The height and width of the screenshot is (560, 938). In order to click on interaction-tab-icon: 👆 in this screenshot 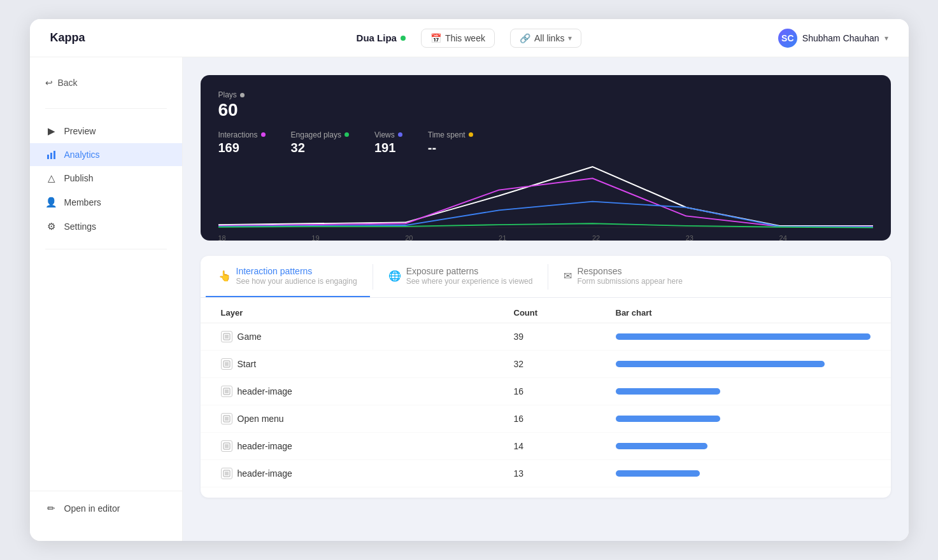, I will do `click(225, 276)`.